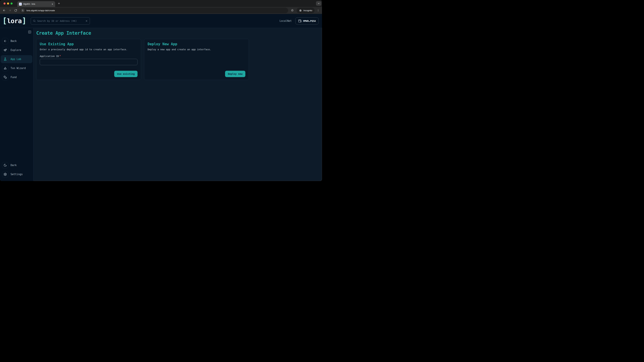  Describe the element at coordinates (4, 20) in the screenshot. I see `logo-open-bracket: [` at that location.